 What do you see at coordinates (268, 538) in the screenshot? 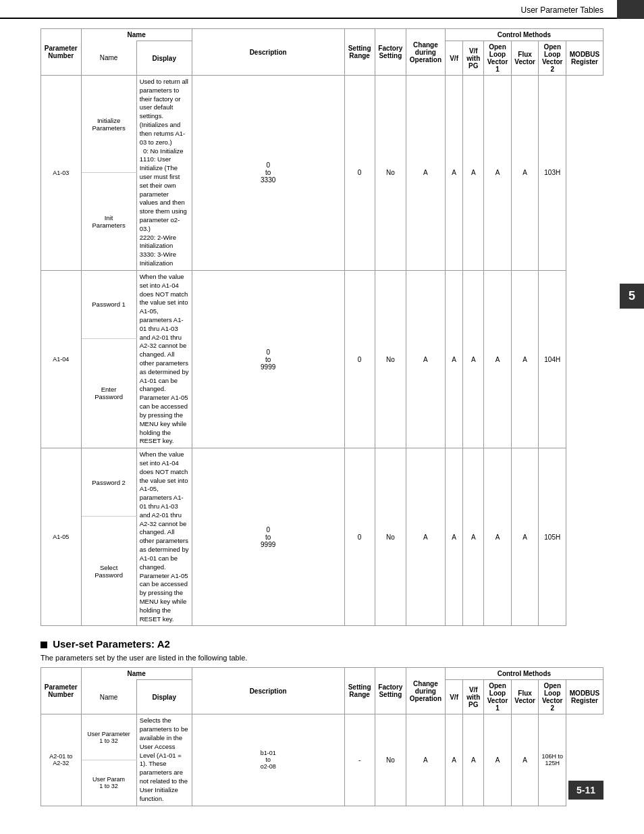
I see `cell-setting-a105: 0to9999` at bounding box center [268, 538].